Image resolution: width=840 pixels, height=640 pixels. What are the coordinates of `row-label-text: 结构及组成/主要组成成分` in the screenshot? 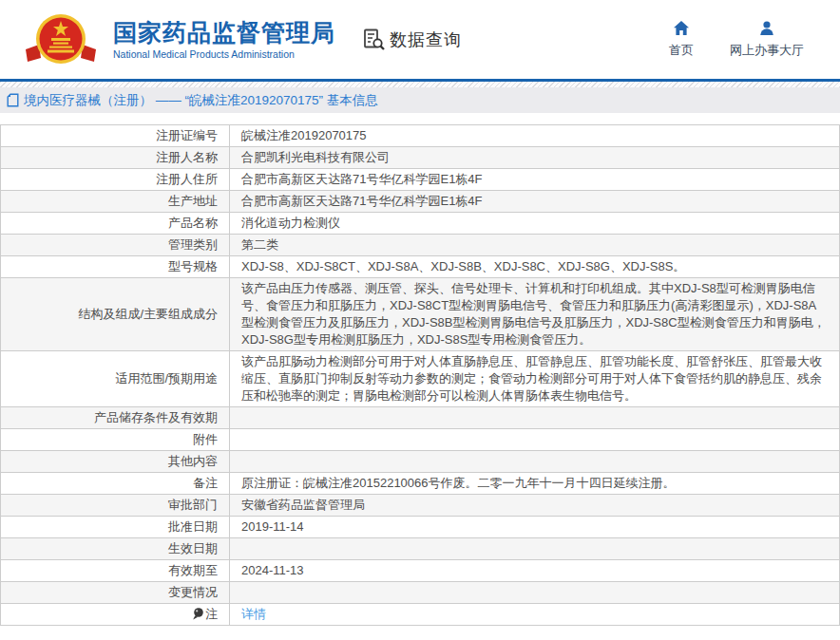 It's located at (148, 313).